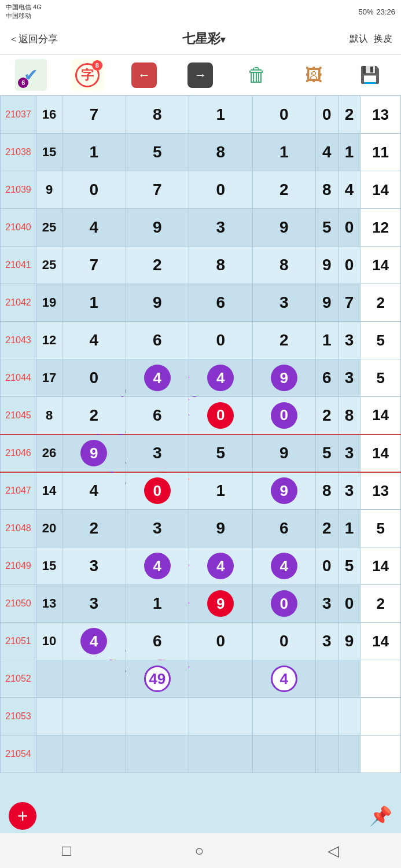 The width and height of the screenshot is (401, 868). Describe the element at coordinates (204, 39) in the screenshot. I see `header-title: 七星彩▾` at that location.